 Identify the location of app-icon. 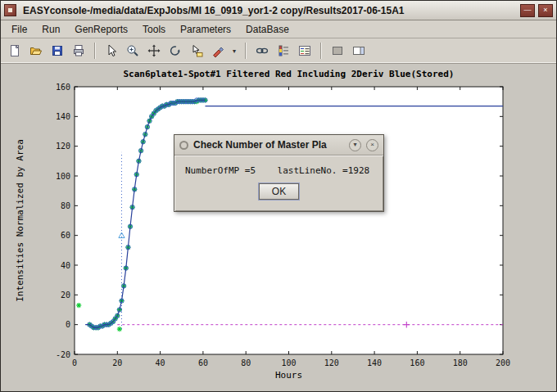
(10, 10).